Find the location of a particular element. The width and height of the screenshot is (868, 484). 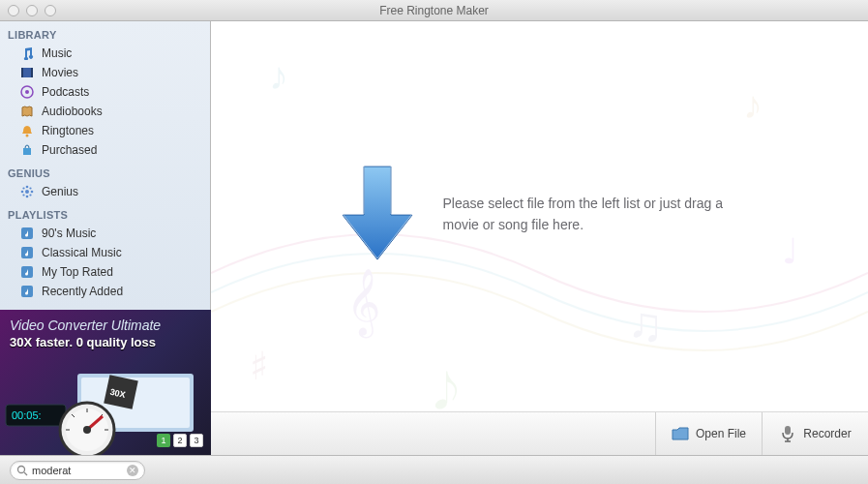

recorder-button: Recorder is located at coordinates (815, 434).